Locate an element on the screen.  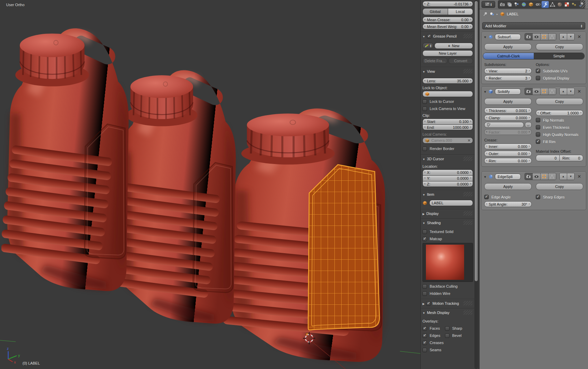
modifier-name-field: EdgeSpli is located at coordinates (508, 177).